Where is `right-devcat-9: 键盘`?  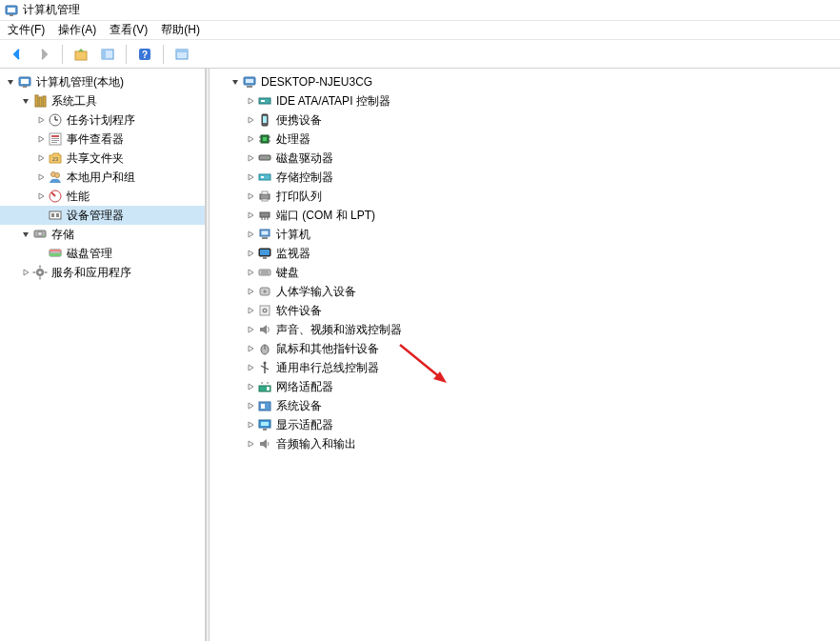 right-devcat-9: 键盘 is located at coordinates (525, 272).